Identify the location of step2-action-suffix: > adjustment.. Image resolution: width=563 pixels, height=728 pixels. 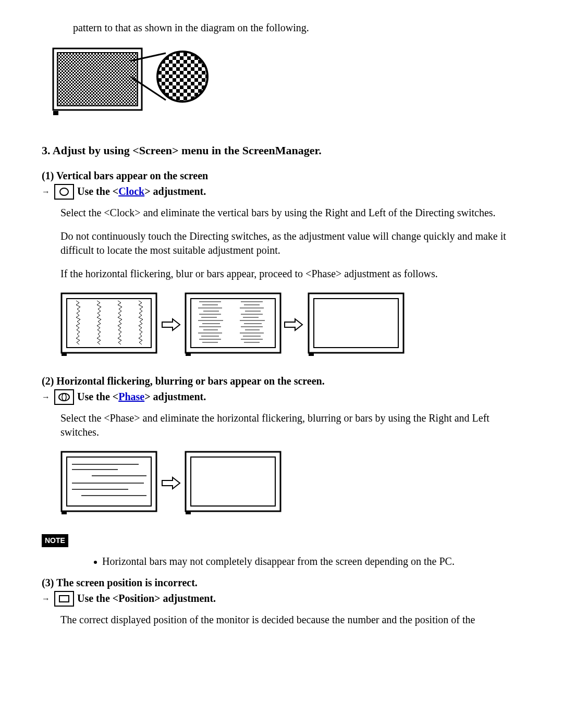
(175, 397).